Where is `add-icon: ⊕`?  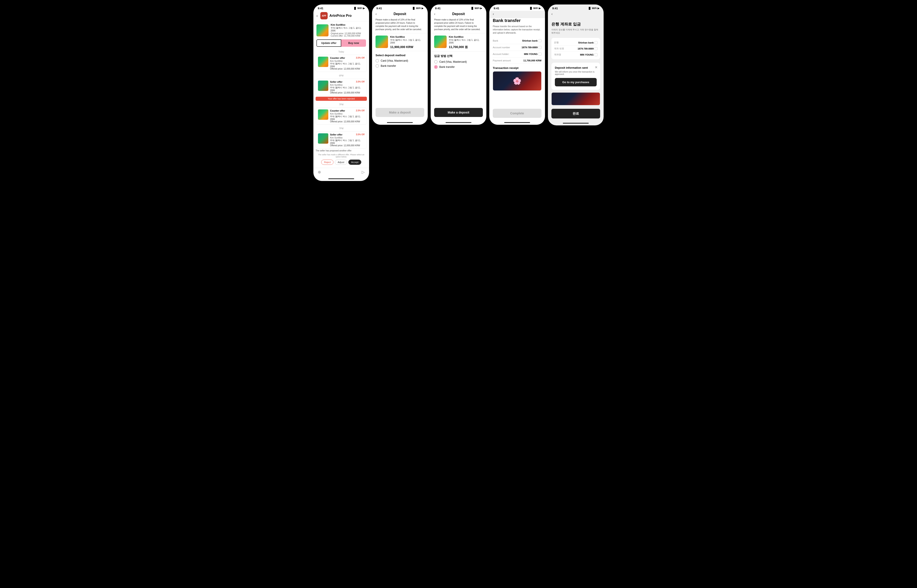
add-icon: ⊕ is located at coordinates (319, 172).